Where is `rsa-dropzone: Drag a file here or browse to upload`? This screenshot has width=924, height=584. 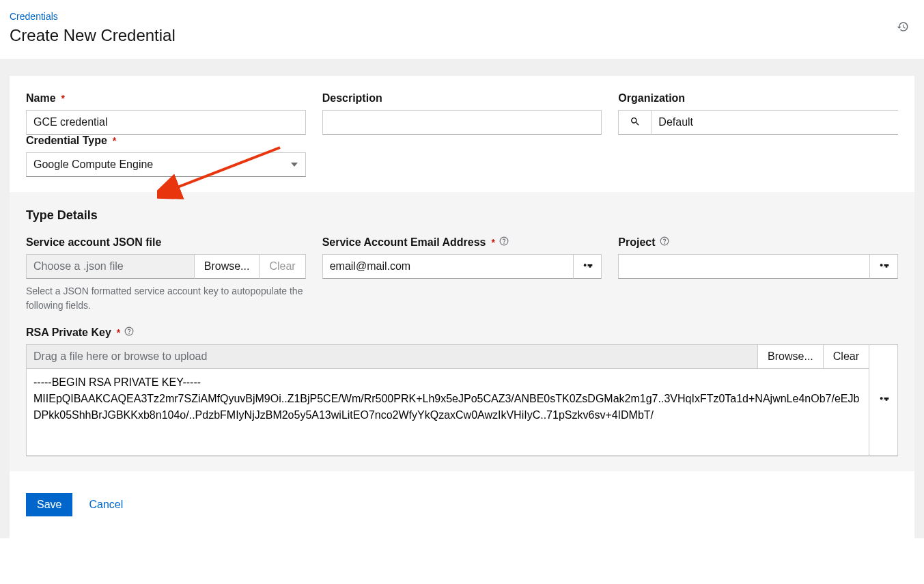 rsa-dropzone: Drag a file here or browse to upload is located at coordinates (392, 357).